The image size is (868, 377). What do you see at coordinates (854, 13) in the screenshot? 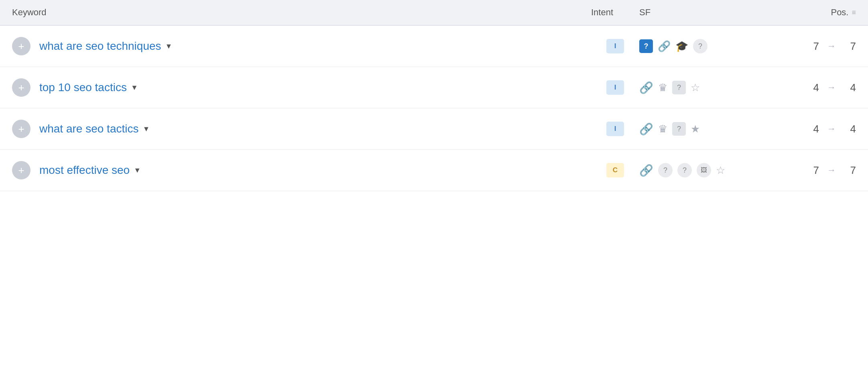
I see `filter-icon: ≡` at bounding box center [854, 13].